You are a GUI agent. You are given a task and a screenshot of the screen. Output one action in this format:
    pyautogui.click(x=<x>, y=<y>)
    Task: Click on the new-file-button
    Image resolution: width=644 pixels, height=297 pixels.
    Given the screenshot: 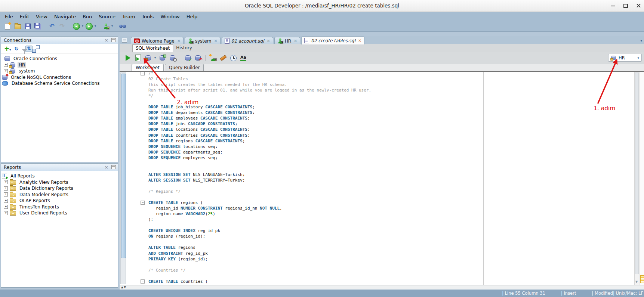 What is the action you would take?
    pyautogui.click(x=7, y=26)
    